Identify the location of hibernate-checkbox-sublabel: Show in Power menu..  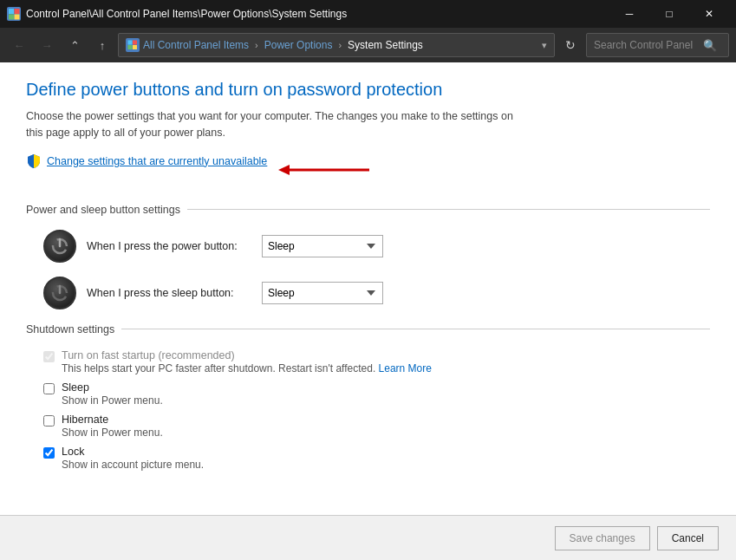
(113, 433).